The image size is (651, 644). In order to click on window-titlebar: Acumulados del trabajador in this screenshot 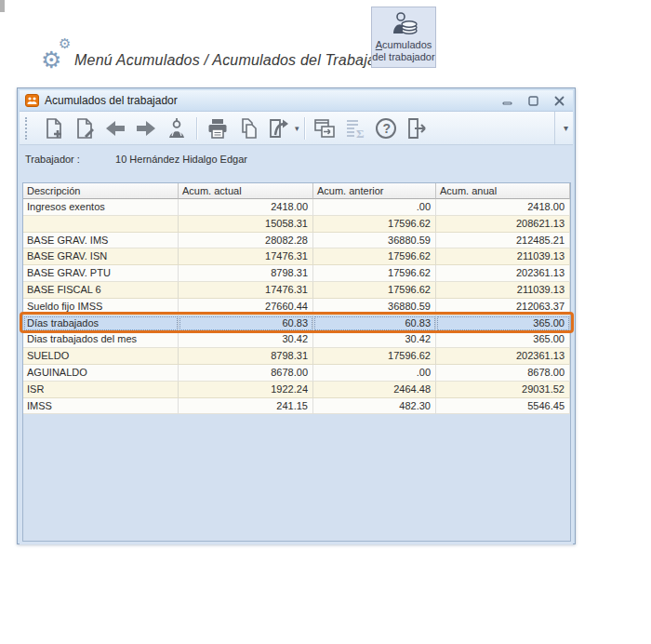, I will do `click(296, 101)`.